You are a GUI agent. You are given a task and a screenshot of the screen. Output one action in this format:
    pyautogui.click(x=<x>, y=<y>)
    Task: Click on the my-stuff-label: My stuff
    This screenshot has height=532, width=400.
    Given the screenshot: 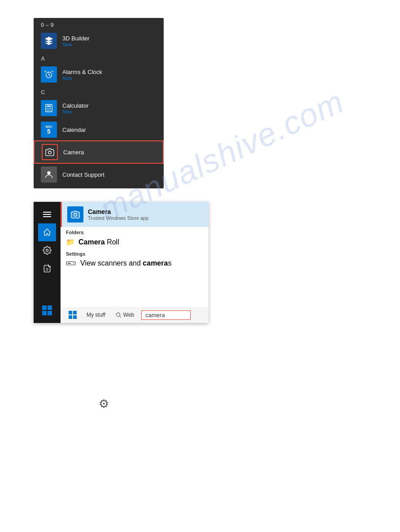 What is the action you would take?
    pyautogui.click(x=96, y=315)
    